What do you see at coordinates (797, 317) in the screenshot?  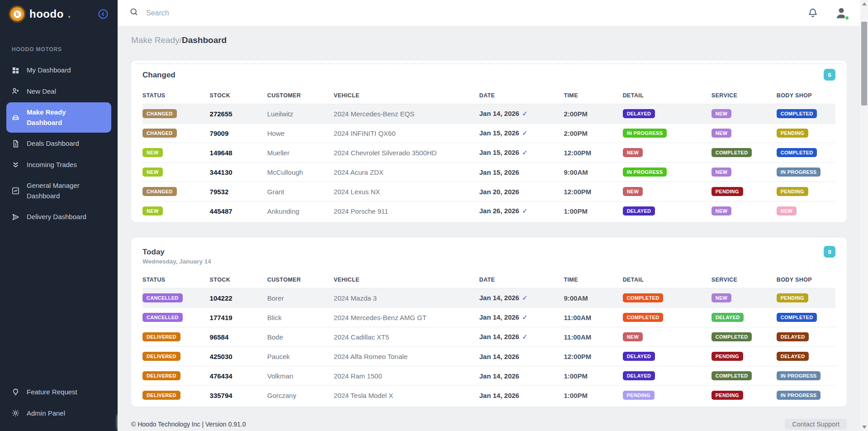 I see `bodyshop-badge: COMPLETED` at bounding box center [797, 317].